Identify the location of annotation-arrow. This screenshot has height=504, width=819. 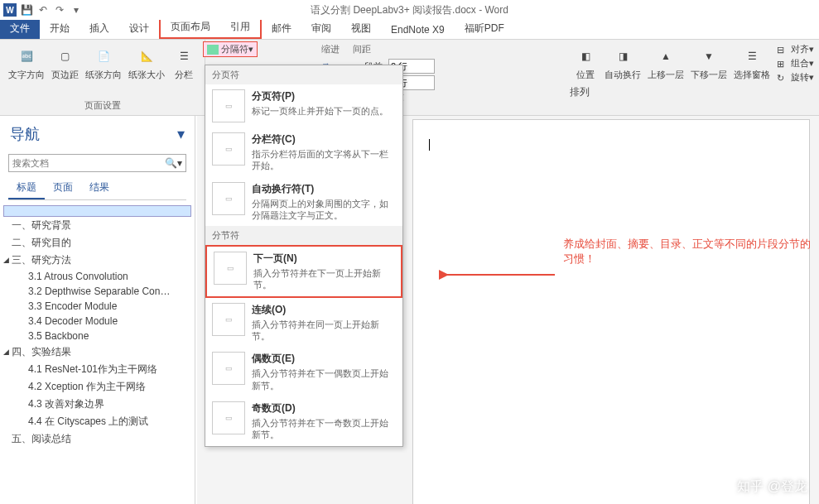
(497, 275).